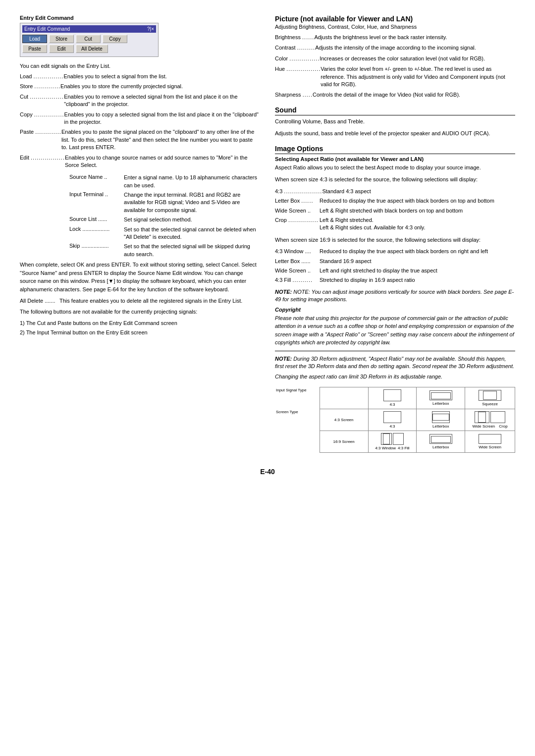 Image resolution: width=535 pixels, height=756 pixels. What do you see at coordinates (140, 86) in the screenshot?
I see `def-store: Store ............. Enables you to store…` at bounding box center [140, 86].